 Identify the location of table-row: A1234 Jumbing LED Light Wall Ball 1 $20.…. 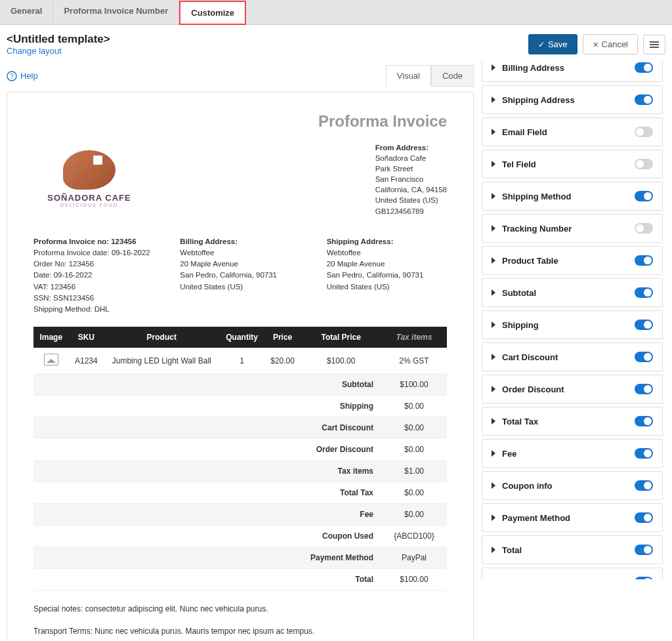
(240, 361).